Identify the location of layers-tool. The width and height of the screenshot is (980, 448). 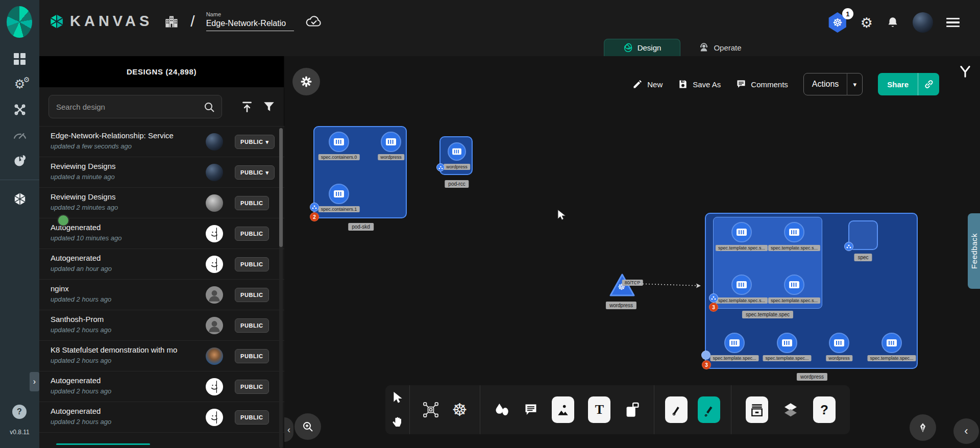
(791, 410).